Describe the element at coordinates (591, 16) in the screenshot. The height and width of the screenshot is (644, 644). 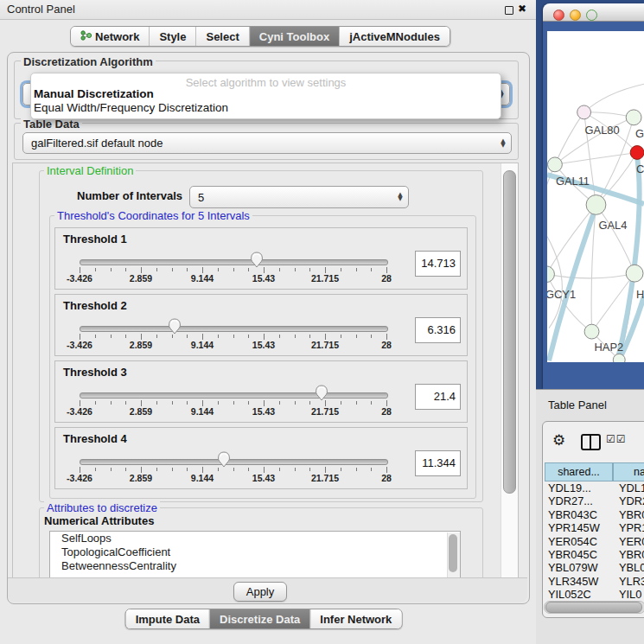
I see `zoom-traffic-light-icon` at that location.